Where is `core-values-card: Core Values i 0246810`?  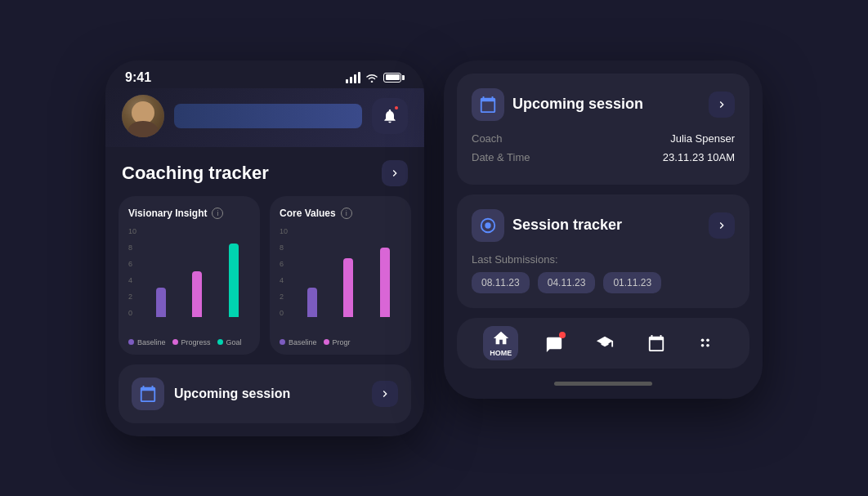 core-values-card: Core Values i 0246810 is located at coordinates (340, 275).